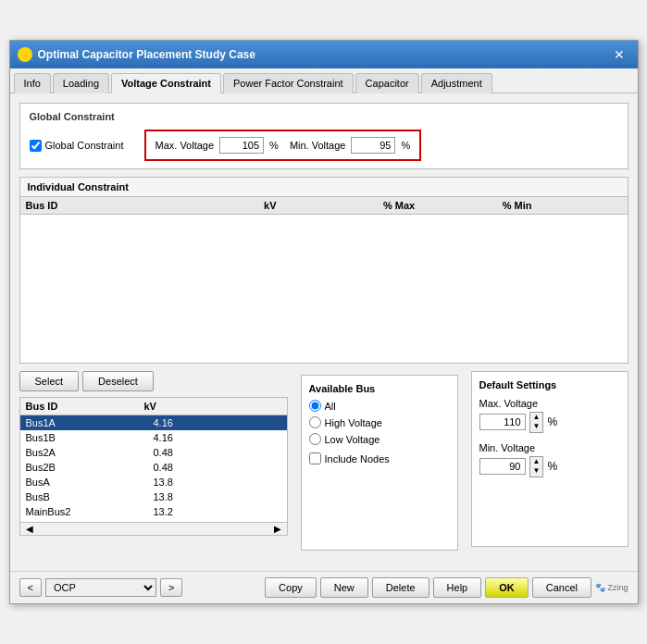 This screenshot has width=647, height=644. Describe the element at coordinates (154, 423) in the screenshot. I see `bus-row-bus1a: Bus1A 4.16` at that location.